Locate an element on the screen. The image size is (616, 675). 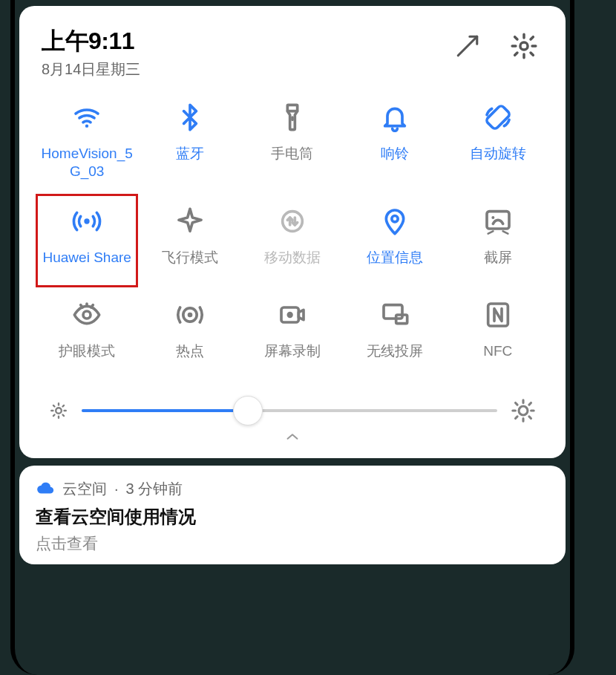
pencil-icon is located at coordinates (468, 46).